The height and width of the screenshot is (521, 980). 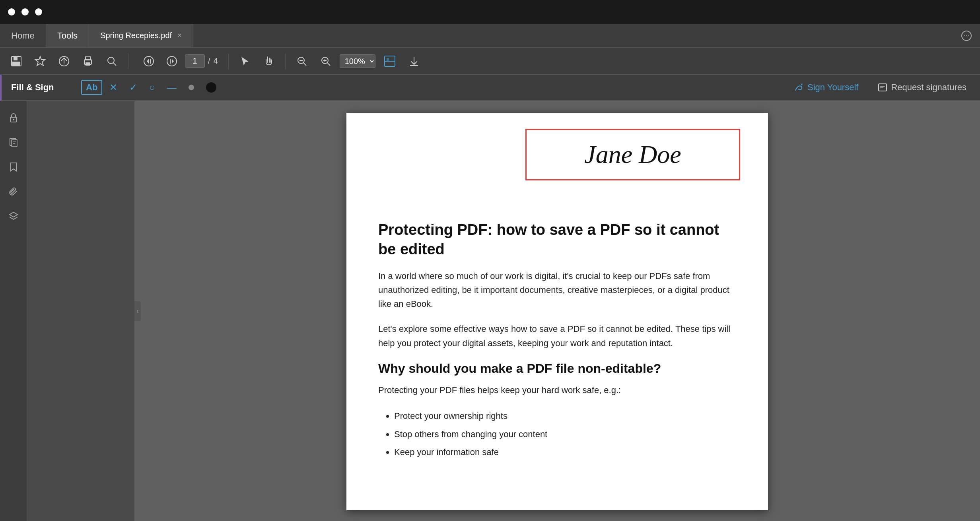 What do you see at coordinates (557, 290) in the screenshot?
I see `pdf-para-1: In a world where so much of our work is …` at bounding box center [557, 290].